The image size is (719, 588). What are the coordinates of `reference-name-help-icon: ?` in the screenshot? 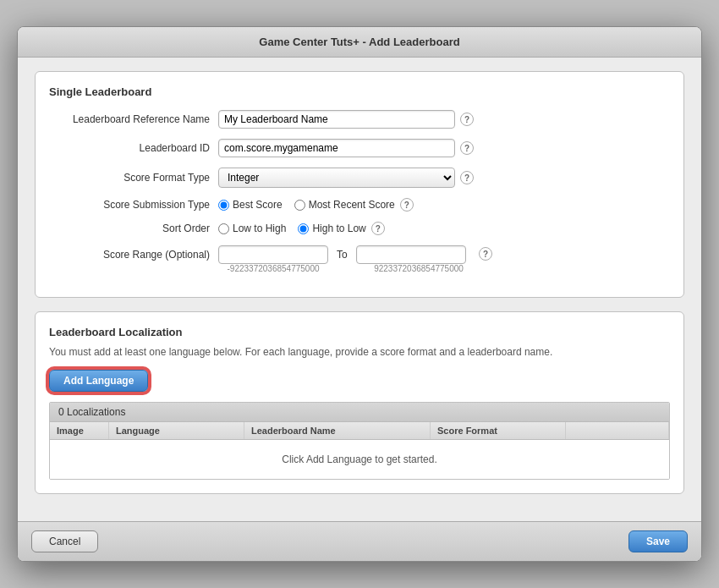 It's located at (467, 119).